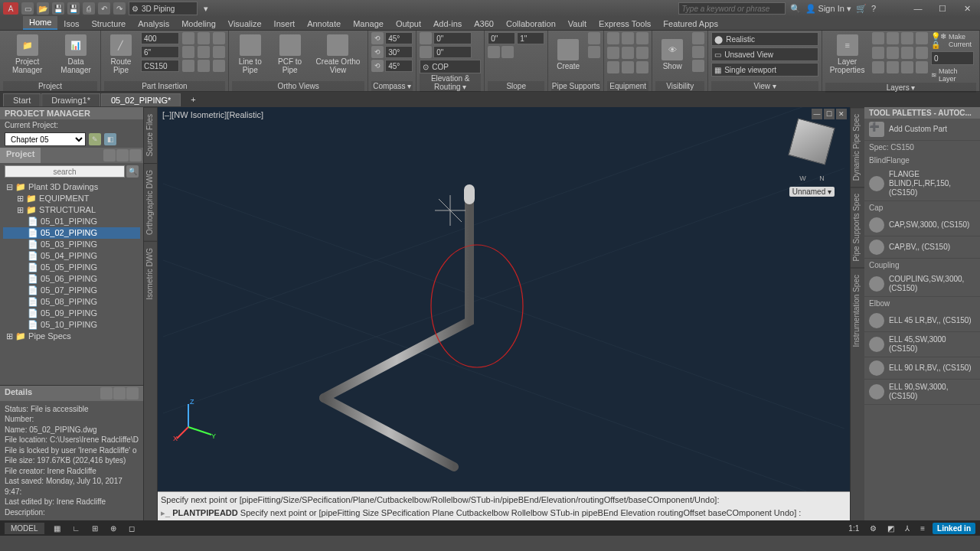 This screenshot has height=551, width=980. I want to click on ribbon-tab-output: Output, so click(409, 24).